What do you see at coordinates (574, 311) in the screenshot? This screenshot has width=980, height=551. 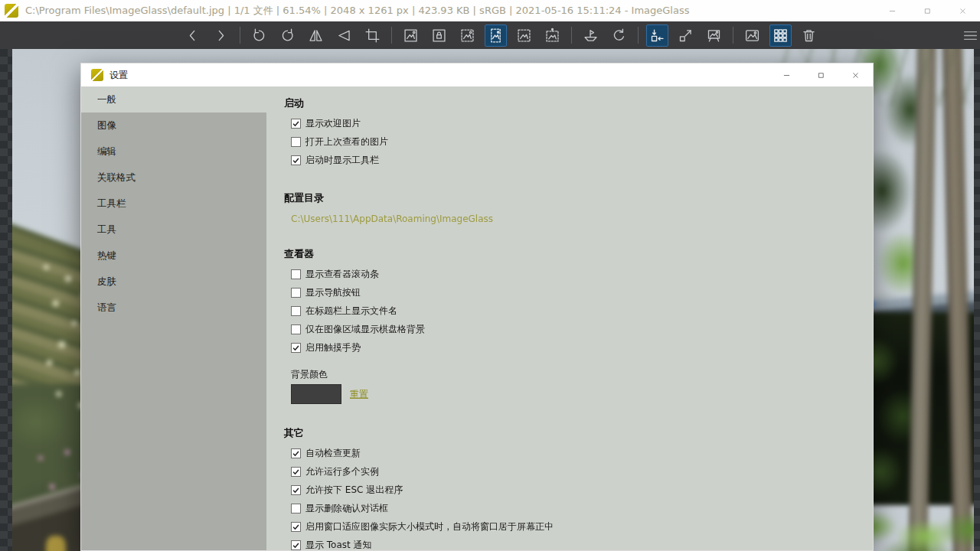 I see `checkbox-row: 在标题栏上显示文件名` at bounding box center [574, 311].